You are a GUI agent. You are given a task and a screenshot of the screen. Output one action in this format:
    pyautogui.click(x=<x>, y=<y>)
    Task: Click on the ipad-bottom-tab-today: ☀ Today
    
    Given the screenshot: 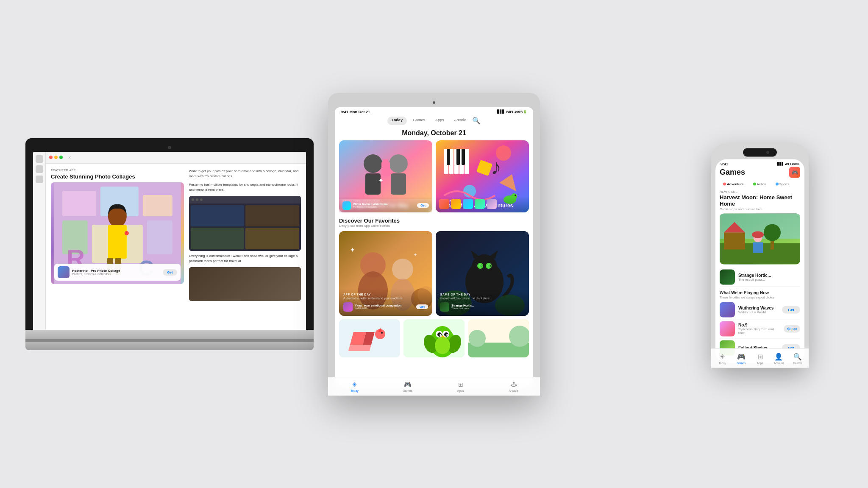 What is the action you would take?
    pyautogui.click(x=358, y=384)
    